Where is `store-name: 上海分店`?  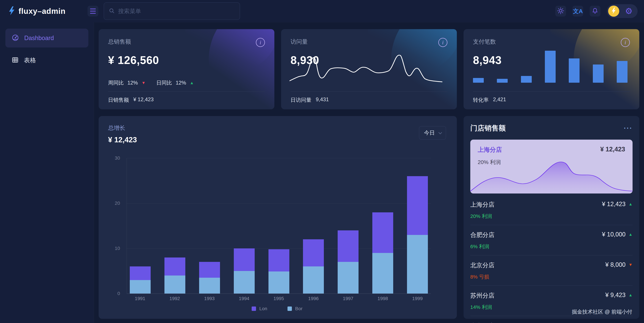 store-name: 上海分店 is located at coordinates (482, 205).